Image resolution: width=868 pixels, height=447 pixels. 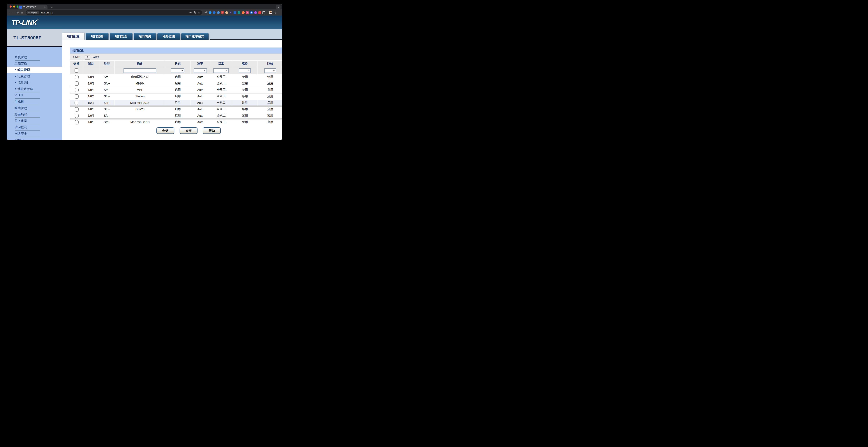 What do you see at coordinates (34, 82) in the screenshot?
I see `sidebar-item-流量统计: 流量统计` at bounding box center [34, 82].